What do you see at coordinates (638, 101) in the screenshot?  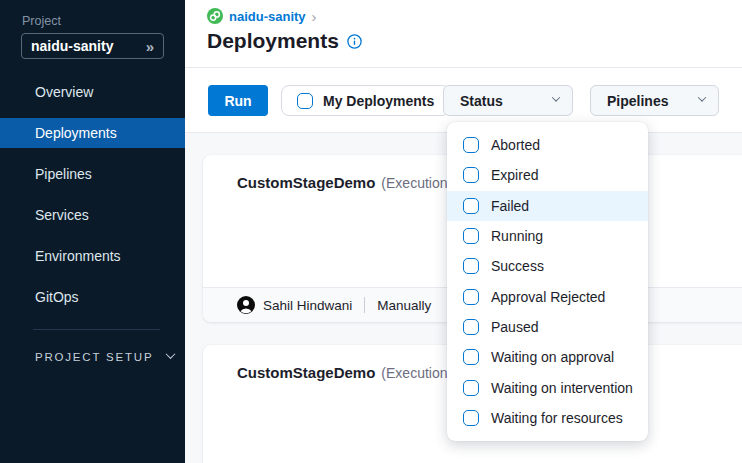 I see `pipelines-filter-label: Pipelines` at bounding box center [638, 101].